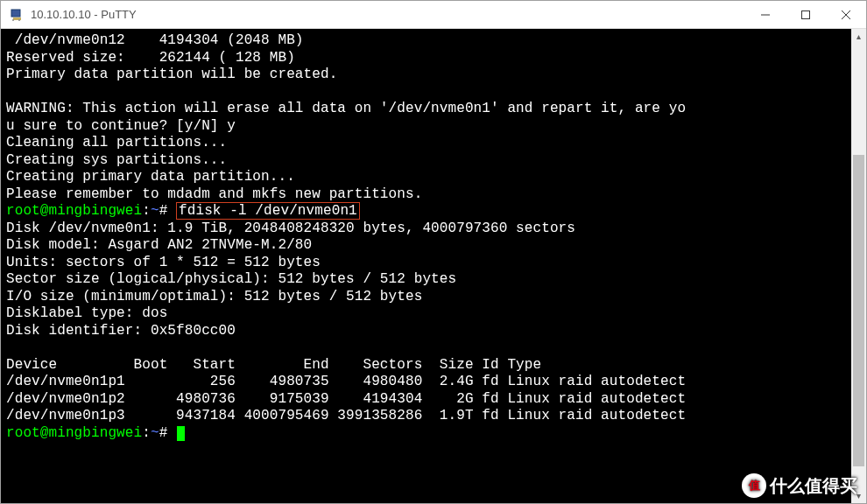 This screenshot has width=867, height=504. Describe the element at coordinates (159, 245) in the screenshot. I see `output-line: Disk model: Asgard AN2 2TNVMe-M.2/80` at that location.